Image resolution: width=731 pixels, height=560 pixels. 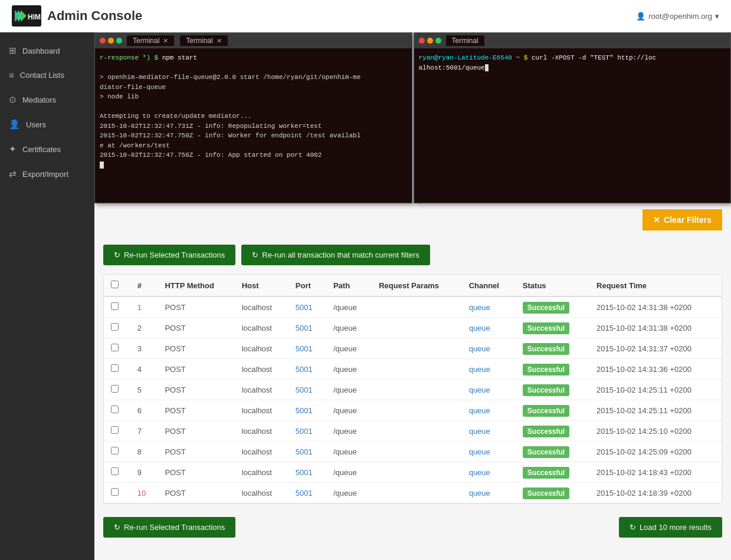 What do you see at coordinates (546, 493) in the screenshot?
I see `status-badge-9: Successful` at bounding box center [546, 493].